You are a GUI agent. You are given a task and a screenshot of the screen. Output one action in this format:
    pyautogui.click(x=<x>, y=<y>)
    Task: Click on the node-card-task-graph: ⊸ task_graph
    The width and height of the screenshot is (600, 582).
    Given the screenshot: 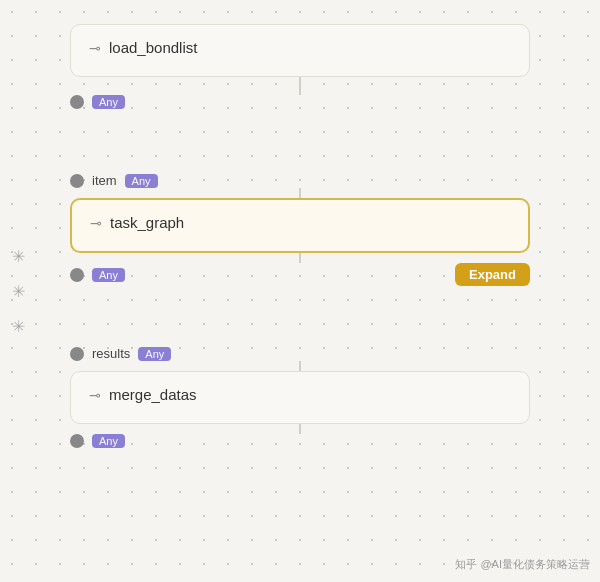 What is the action you would take?
    pyautogui.click(x=300, y=226)
    